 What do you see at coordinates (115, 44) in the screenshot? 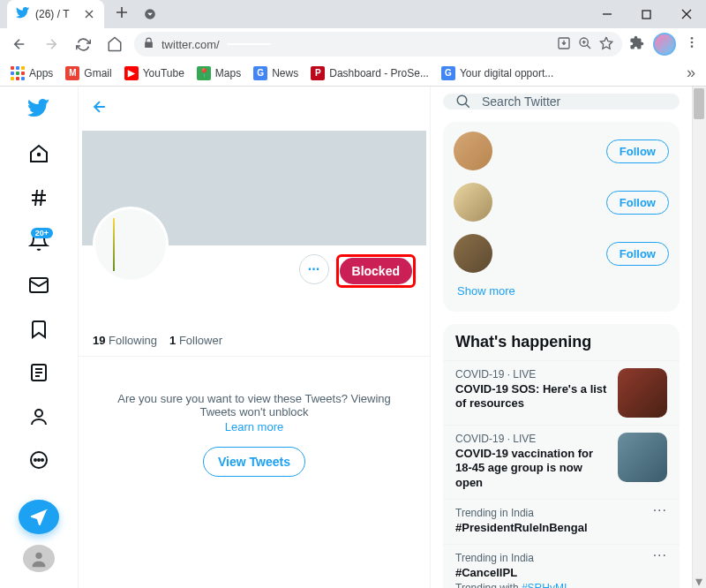
I see `home-button` at bounding box center [115, 44].